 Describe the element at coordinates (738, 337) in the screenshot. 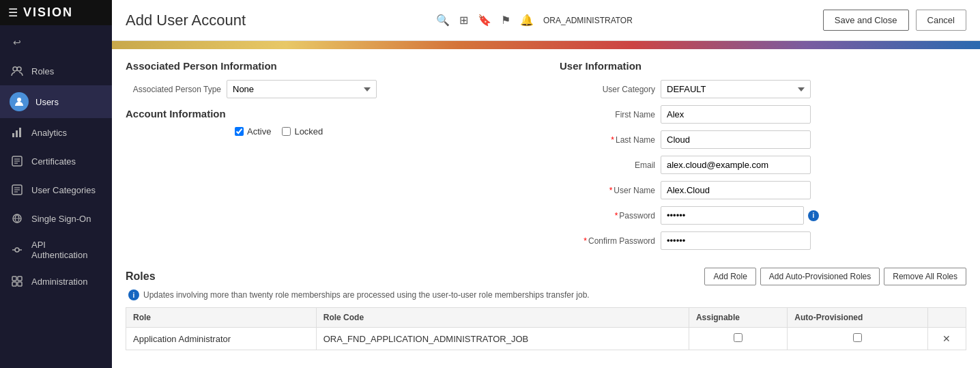

I see `assignable-checkbox` at that location.